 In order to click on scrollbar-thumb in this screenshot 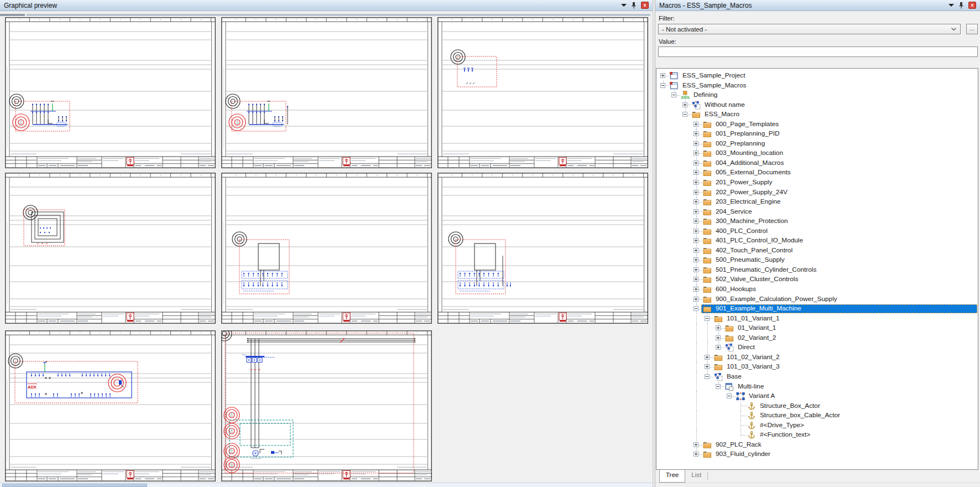, I will do `click(75, 485)`.